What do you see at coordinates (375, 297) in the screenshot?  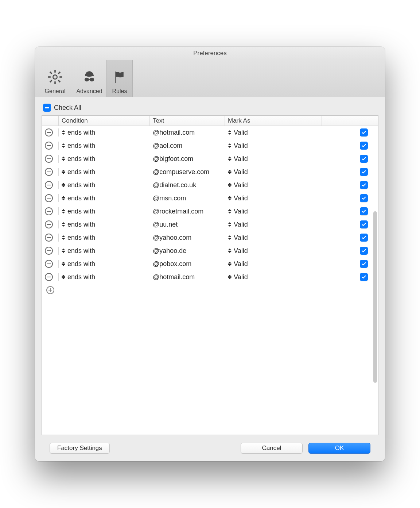 I see `scrollbar-thumb` at bounding box center [375, 297].